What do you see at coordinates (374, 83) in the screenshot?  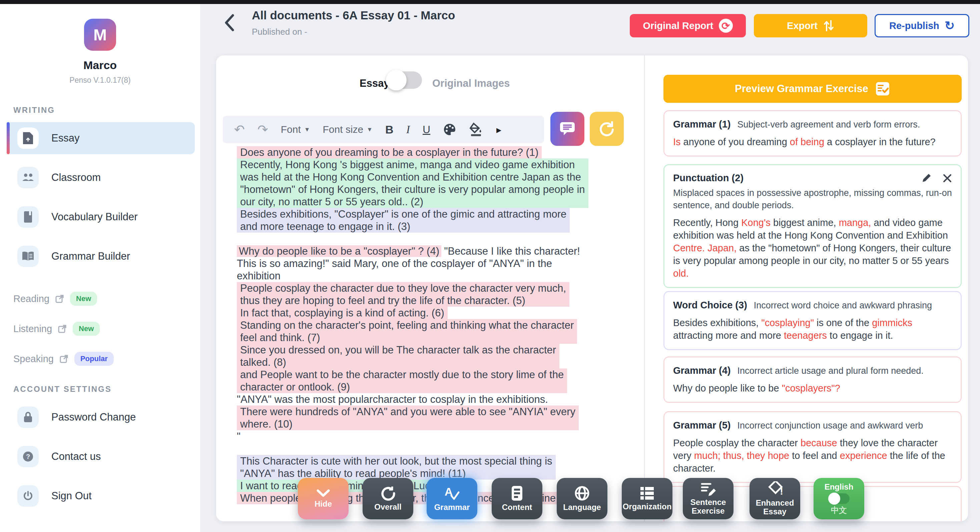 I see `toggle-essay-label: Essay` at bounding box center [374, 83].